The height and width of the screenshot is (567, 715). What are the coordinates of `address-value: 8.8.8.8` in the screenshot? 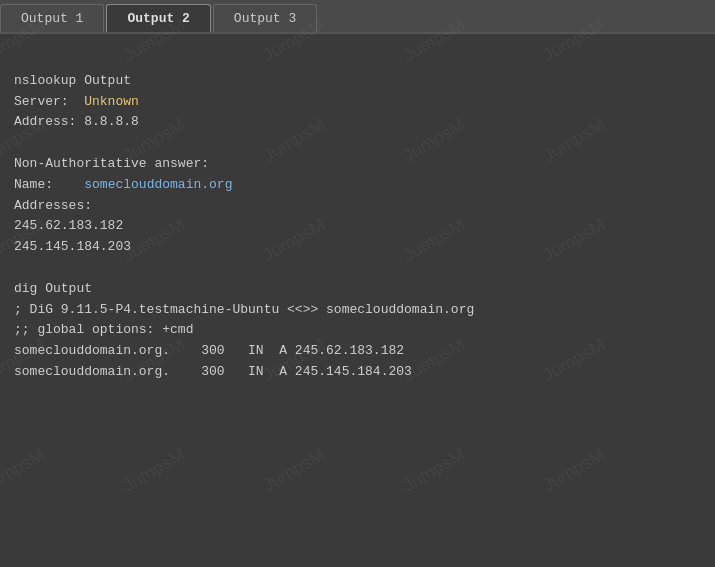 It's located at (112, 122).